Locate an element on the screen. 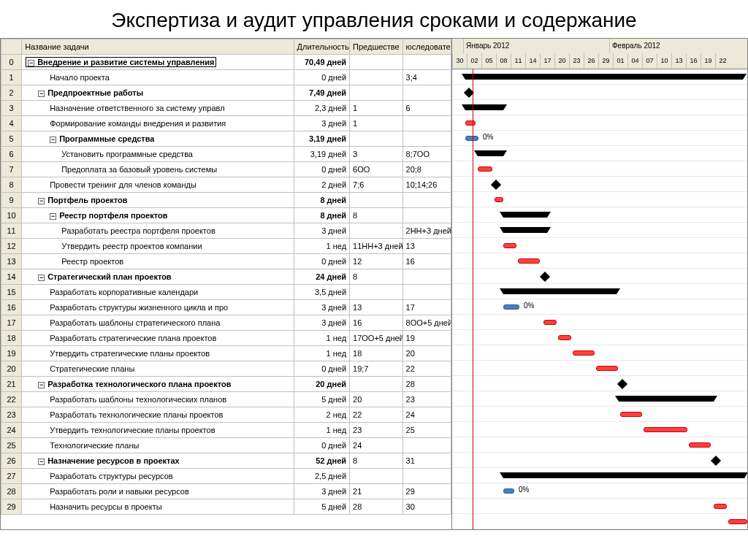 Image resolution: width=748 pixels, height=560 pixels. succ-cell: 30 is located at coordinates (427, 507).